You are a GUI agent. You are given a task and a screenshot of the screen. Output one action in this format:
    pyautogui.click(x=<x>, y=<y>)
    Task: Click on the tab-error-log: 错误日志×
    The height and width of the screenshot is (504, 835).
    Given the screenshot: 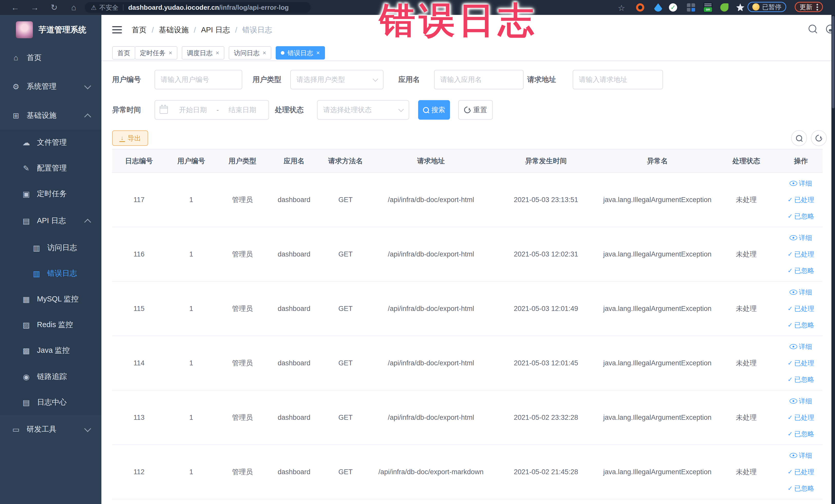 What is the action you would take?
    pyautogui.click(x=300, y=53)
    